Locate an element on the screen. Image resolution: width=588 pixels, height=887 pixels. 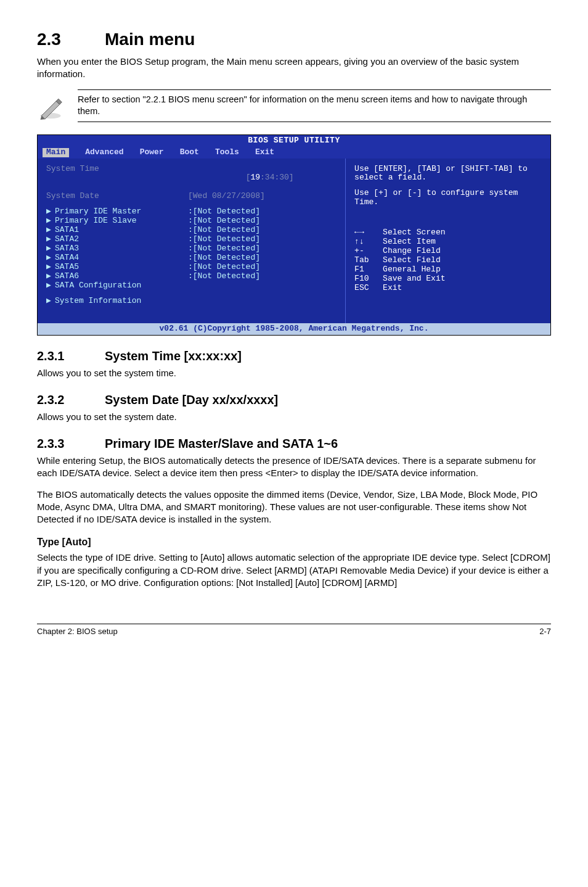
note-block: Refer to section "2.2.1 BIOS menu screen… is located at coordinates (294, 106).